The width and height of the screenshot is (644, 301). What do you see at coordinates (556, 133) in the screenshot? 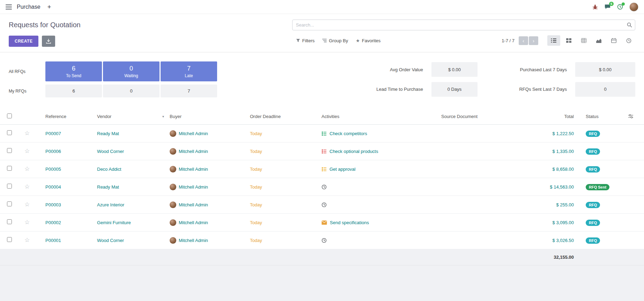
I see `total-amount: $ 1,222.50` at bounding box center [556, 133].